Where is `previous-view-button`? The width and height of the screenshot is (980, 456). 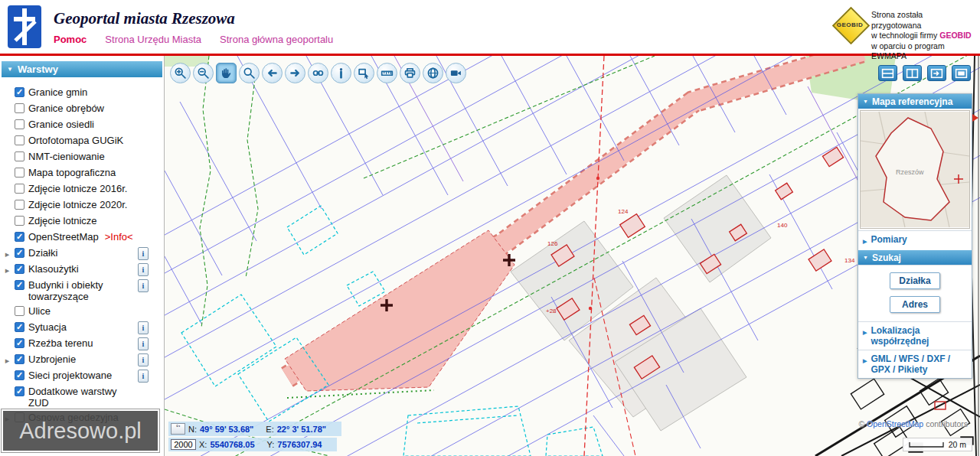 previous-view-button is located at coordinates (273, 73).